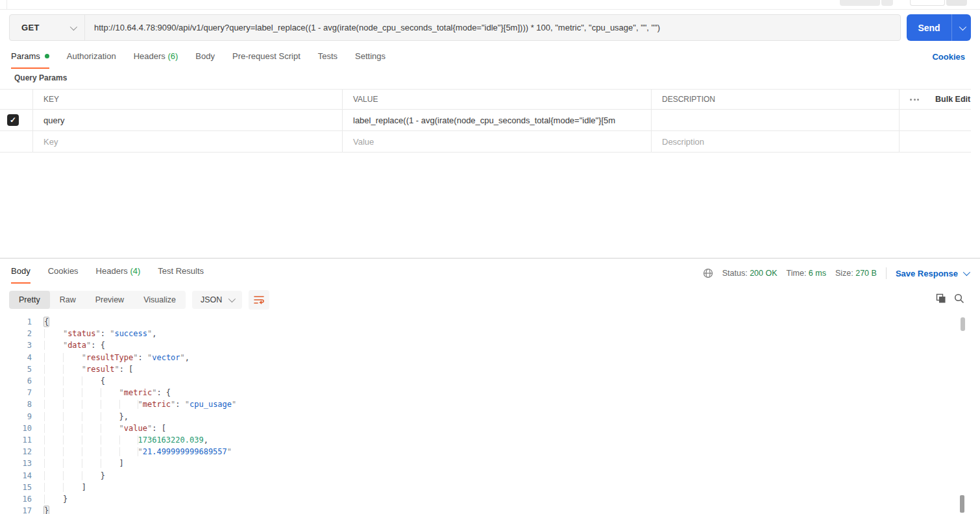 This screenshot has width=980, height=514. What do you see at coordinates (16, 358) in the screenshot?
I see `line-number: 4` at bounding box center [16, 358].